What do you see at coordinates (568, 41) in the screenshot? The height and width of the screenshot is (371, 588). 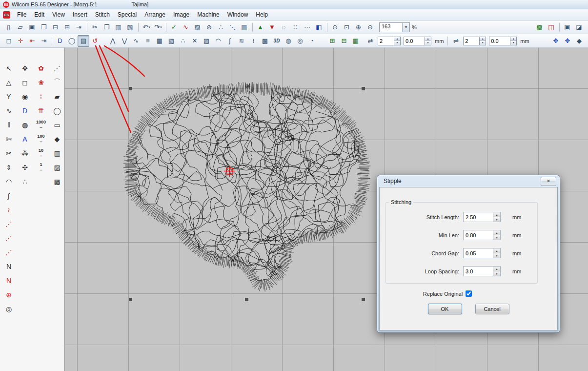 I see `move-design-icon: ✥` at bounding box center [568, 41].